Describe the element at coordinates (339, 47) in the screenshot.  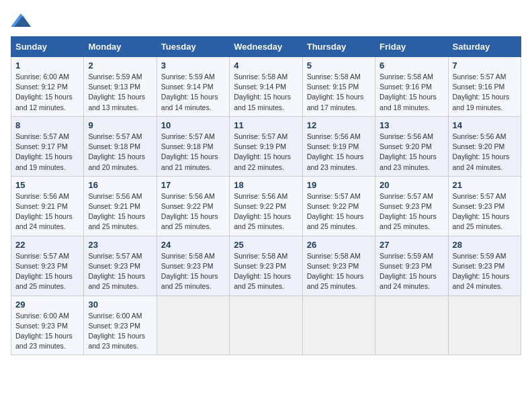
I see `weekday-header-thursday: Thursday` at that location.